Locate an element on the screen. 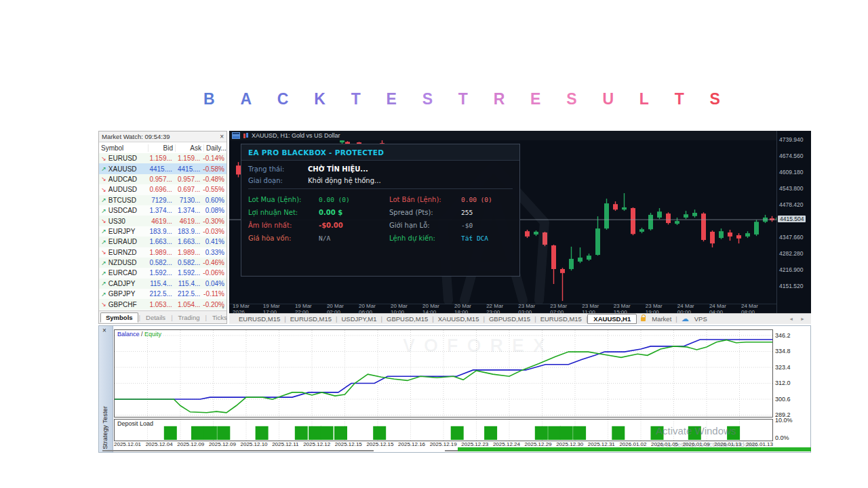 The image size is (868, 488). title-letter: T is located at coordinates (463, 99).